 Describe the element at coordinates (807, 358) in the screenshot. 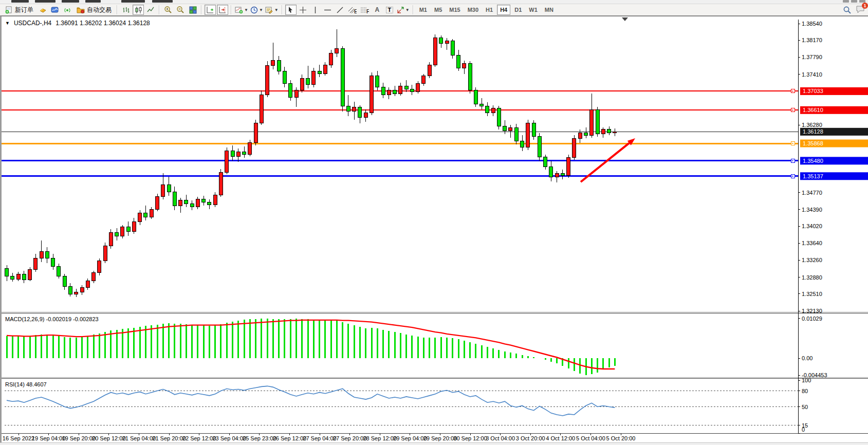

I see `svg-text: 0.00` at that location.